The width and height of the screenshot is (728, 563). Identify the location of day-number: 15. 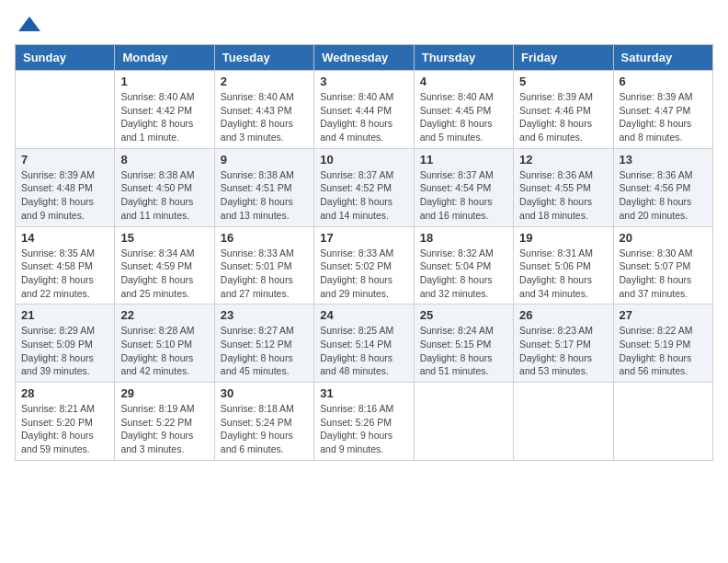
(164, 237).